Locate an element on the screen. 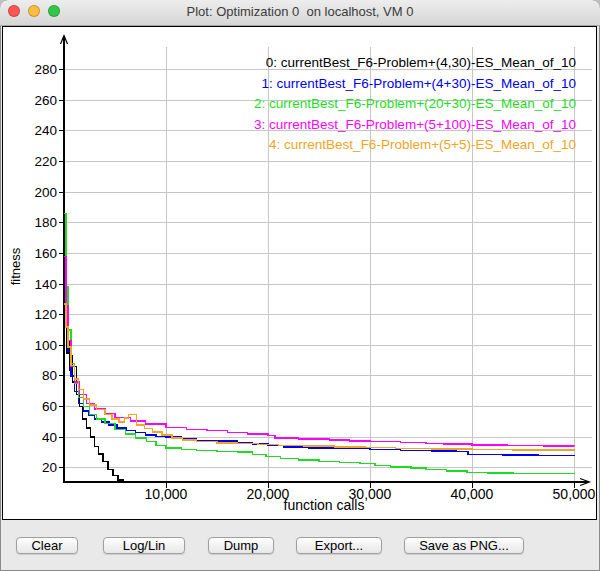 The image size is (600, 571). y-tick-label: 280 is located at coordinates (46, 70).